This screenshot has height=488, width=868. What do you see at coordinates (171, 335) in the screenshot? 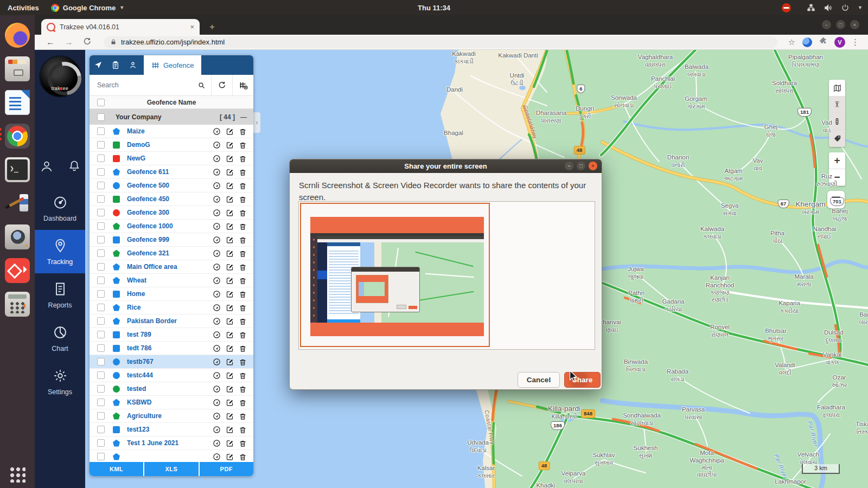
I see `geofence-row: test 789` at bounding box center [171, 335].